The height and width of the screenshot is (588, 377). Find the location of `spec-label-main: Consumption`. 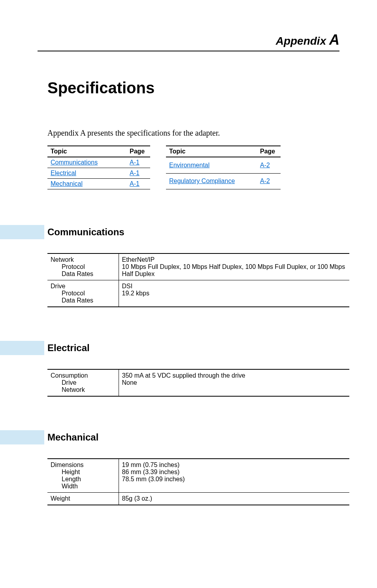

spec-label-main: Consumption is located at coordinates (69, 376).